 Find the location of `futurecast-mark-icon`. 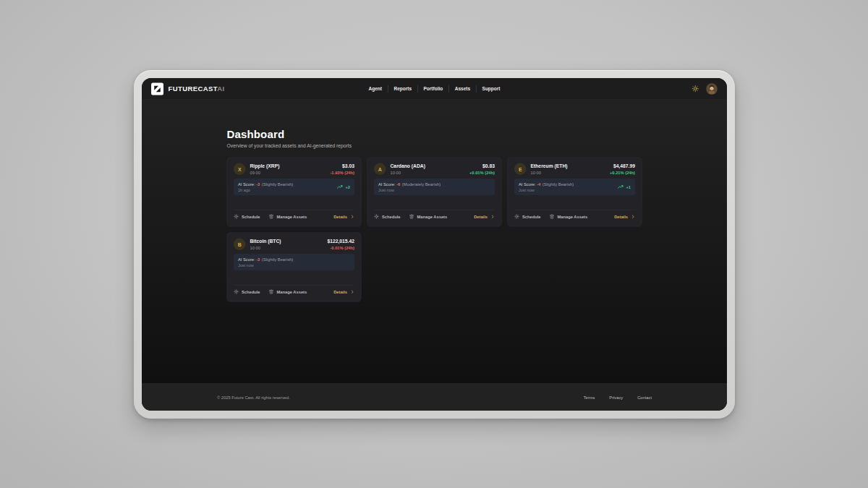

futurecast-mark-icon is located at coordinates (158, 88).